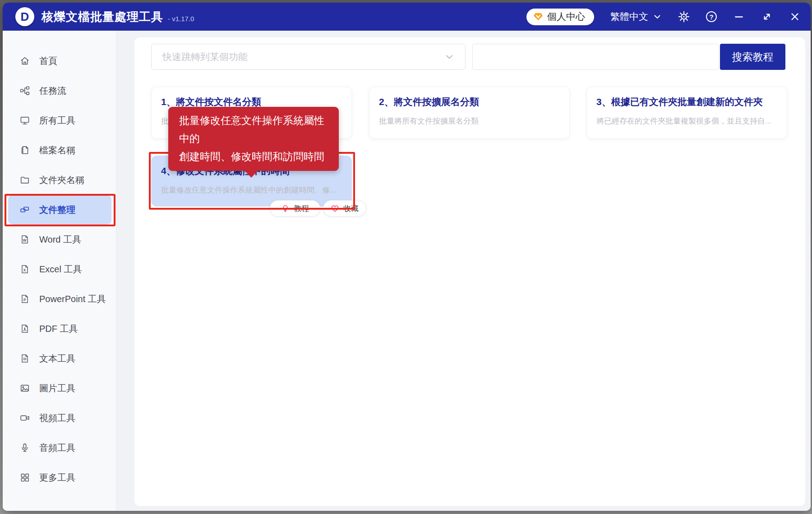  I want to click on sidebar-item-image-tools: 圖片工具, so click(60, 388).